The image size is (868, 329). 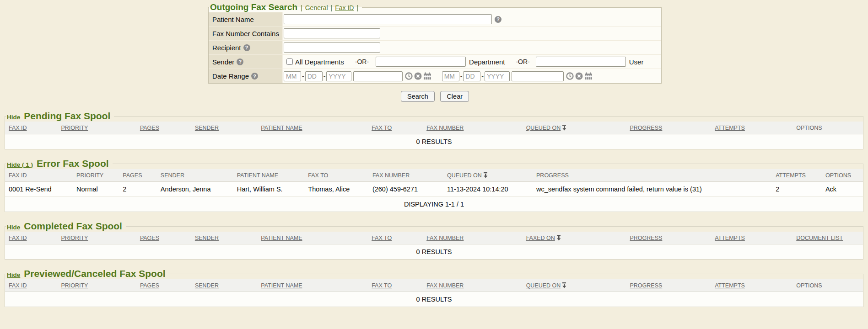 I want to click on patient-name-input, so click(x=388, y=19).